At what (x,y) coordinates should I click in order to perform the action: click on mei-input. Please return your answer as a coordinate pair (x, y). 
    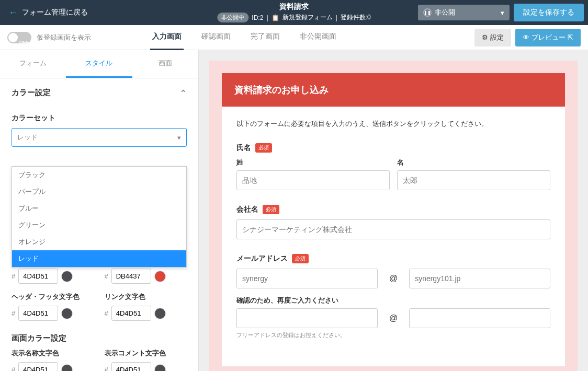
    Looking at the image, I should click on (474, 180).